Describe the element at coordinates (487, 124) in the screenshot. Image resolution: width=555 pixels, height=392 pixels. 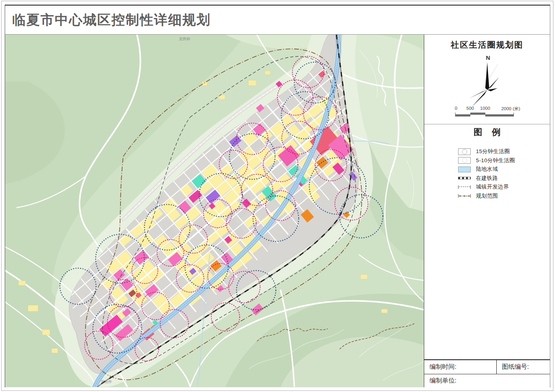
I see `panel-divider` at that location.